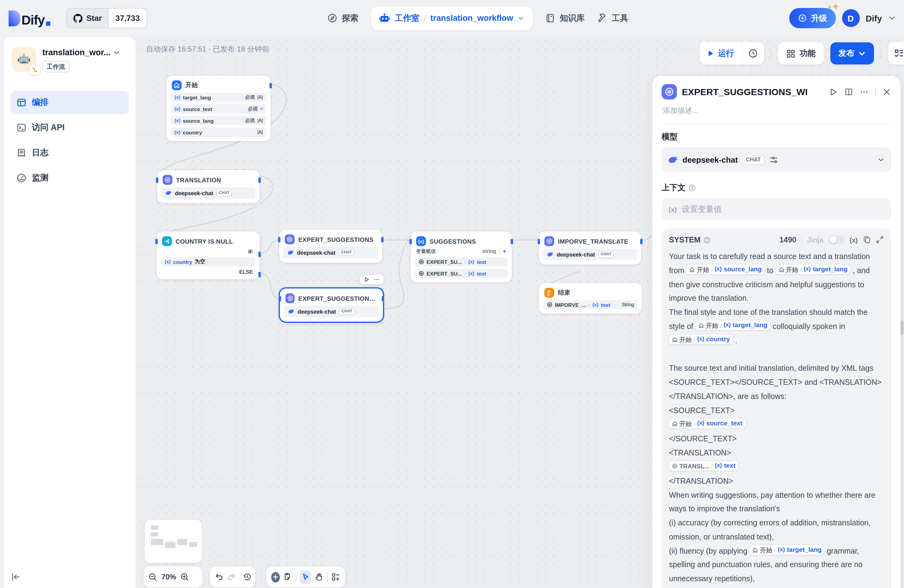 The image size is (904, 588). Describe the element at coordinates (346, 253) in the screenshot. I see `model-mode-tag: CHAT` at that location.